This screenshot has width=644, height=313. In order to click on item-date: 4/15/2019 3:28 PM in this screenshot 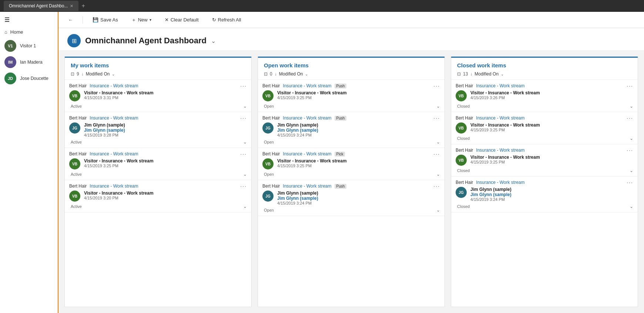, I will do `click(165, 135)`.